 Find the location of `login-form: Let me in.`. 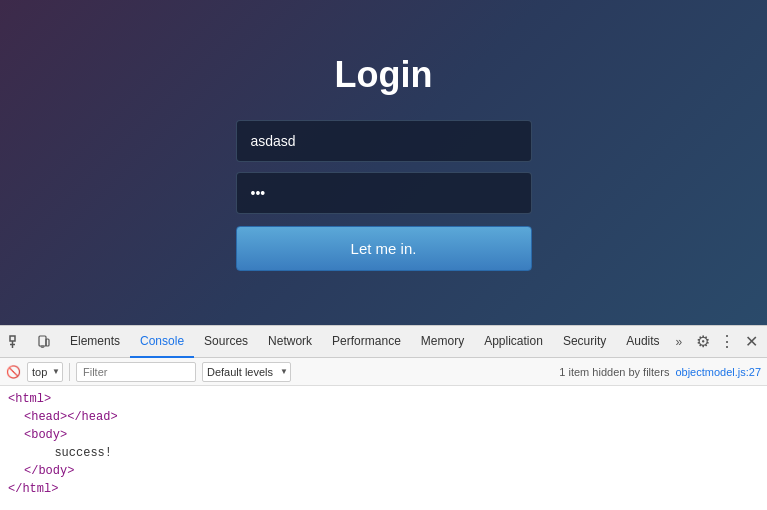

login-form: Let me in. is located at coordinates (384, 196).